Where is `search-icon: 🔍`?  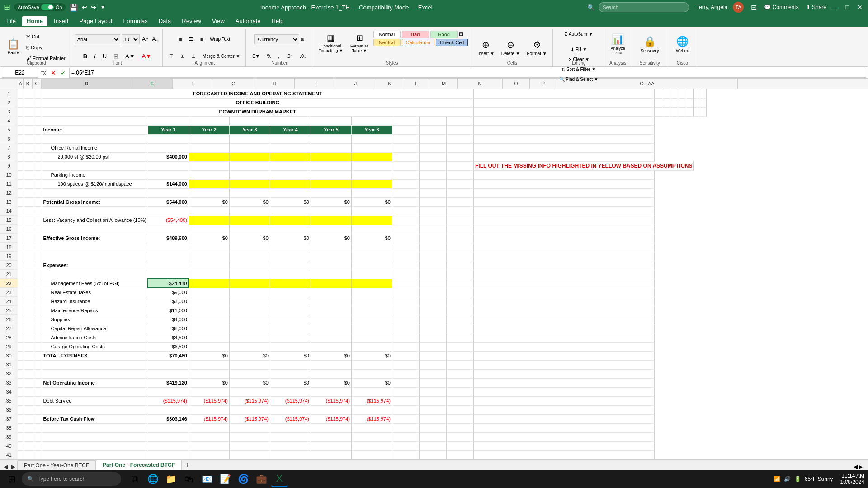 search-icon: 🔍 is located at coordinates (591, 7).